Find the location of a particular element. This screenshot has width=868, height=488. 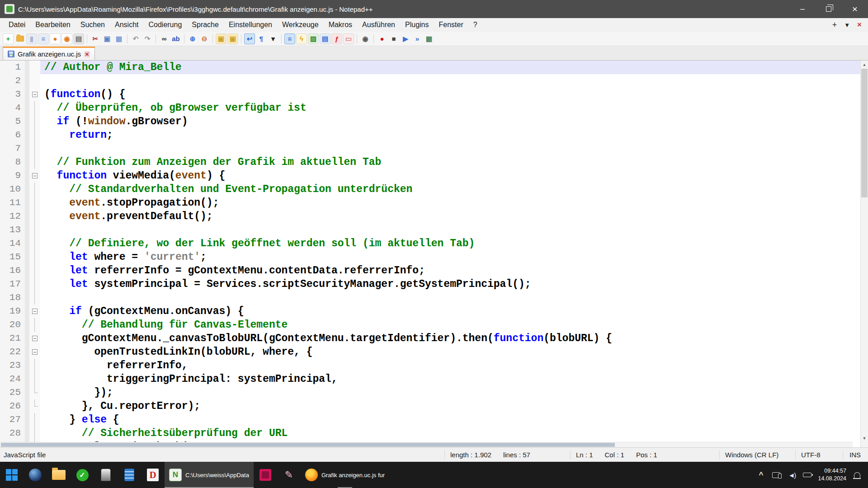

code-text: let referrerInfo = gContextMenu.contentD… is located at coordinates (450, 271).